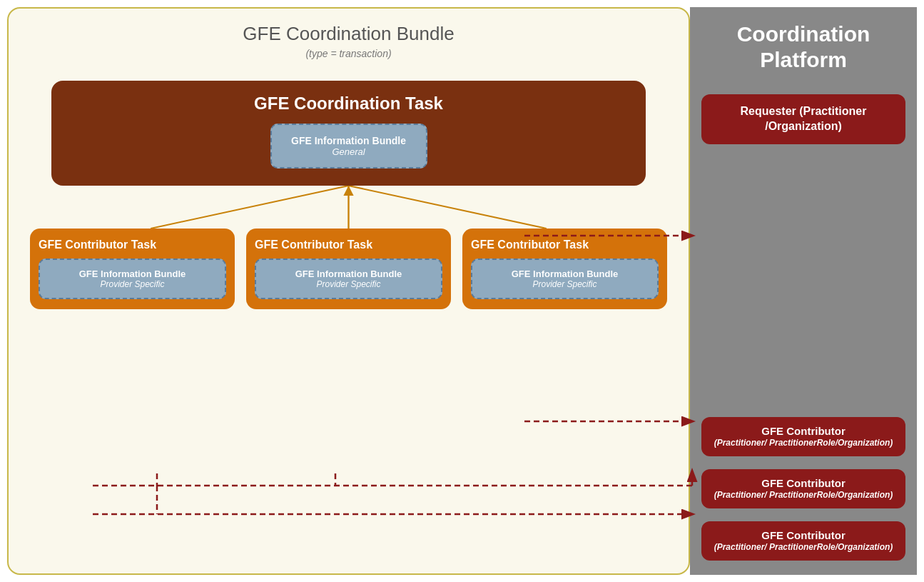 The image size is (924, 582). What do you see at coordinates (803, 541) in the screenshot?
I see `contributor-card-3: GFE Contributor (Practitioner/ Practitio…` at bounding box center [803, 541].